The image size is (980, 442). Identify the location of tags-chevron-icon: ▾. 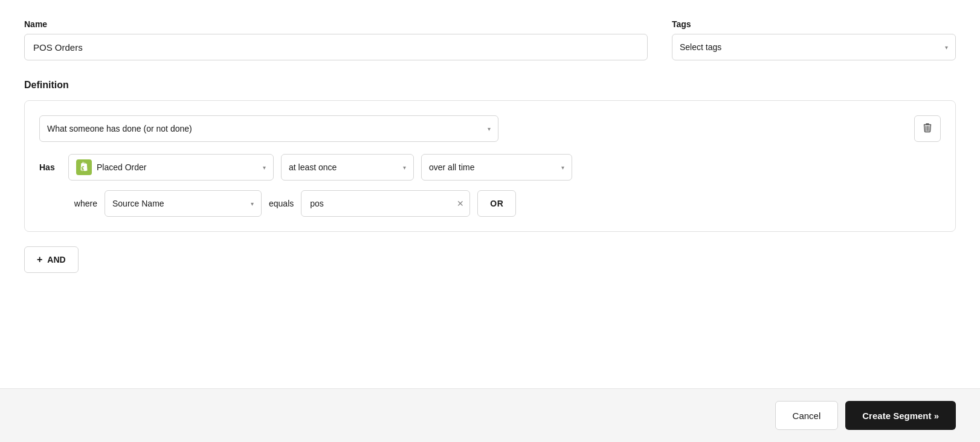
(946, 47).